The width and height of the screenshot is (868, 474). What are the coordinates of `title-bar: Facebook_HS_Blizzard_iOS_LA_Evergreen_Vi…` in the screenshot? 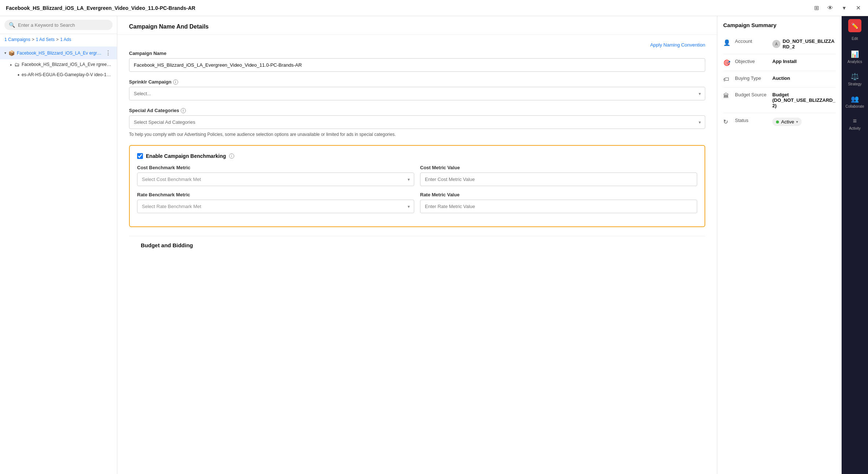 It's located at (434, 8).